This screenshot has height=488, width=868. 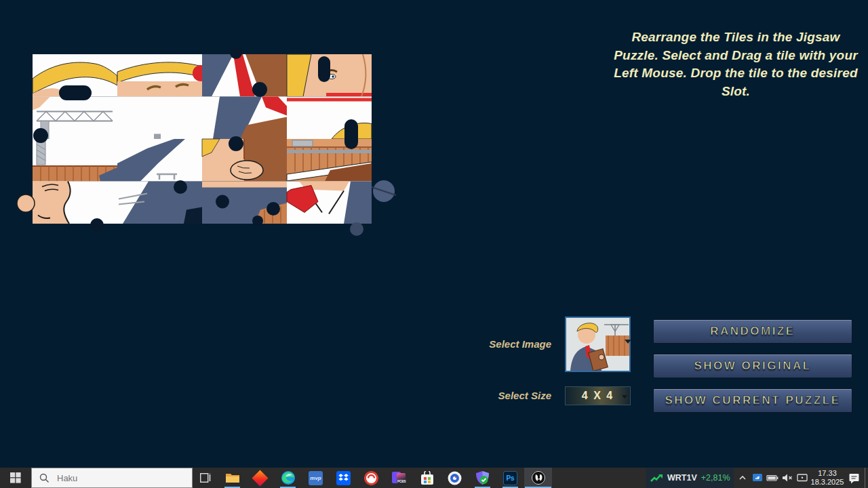 I want to click on dropbox-icon, so click(x=343, y=478).